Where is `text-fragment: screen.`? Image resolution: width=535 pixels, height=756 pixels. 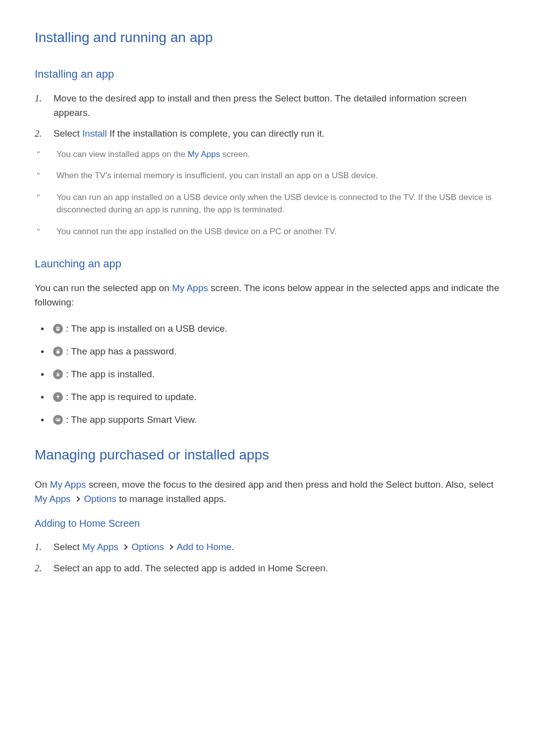
text-fragment: screen. is located at coordinates (235, 154).